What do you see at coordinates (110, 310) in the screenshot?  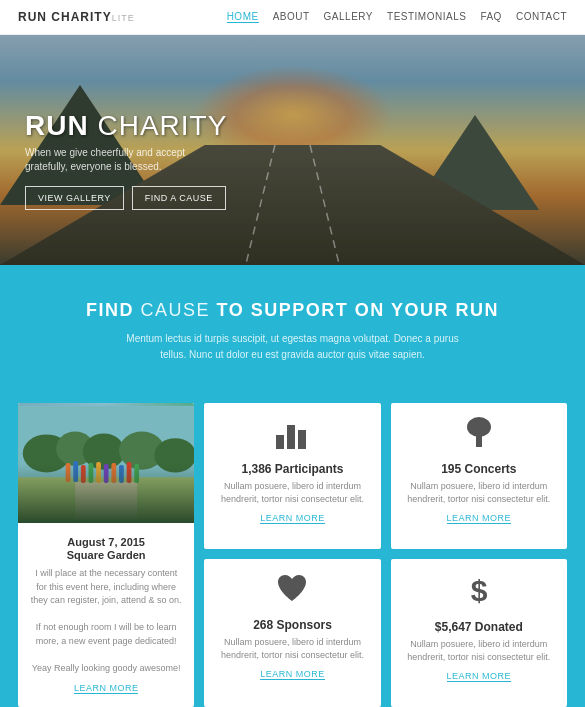 I see `title-highlight: FIND` at bounding box center [110, 310].